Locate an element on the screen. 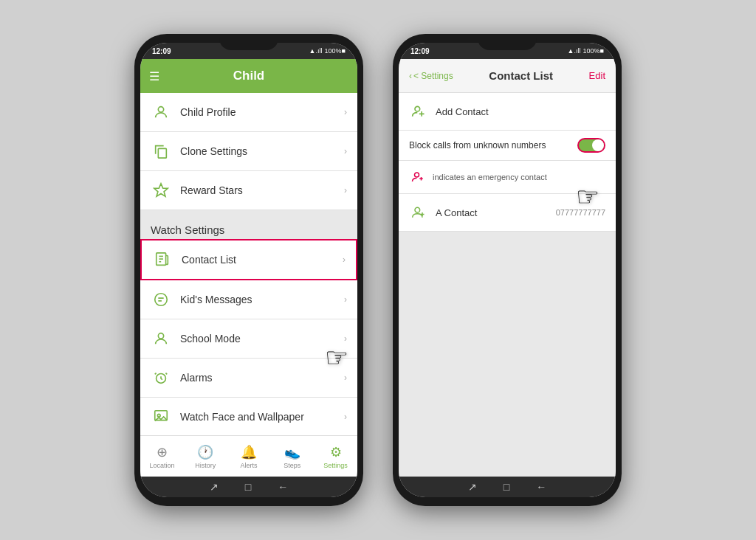  nav-location: ⊕ Location is located at coordinates (162, 457).